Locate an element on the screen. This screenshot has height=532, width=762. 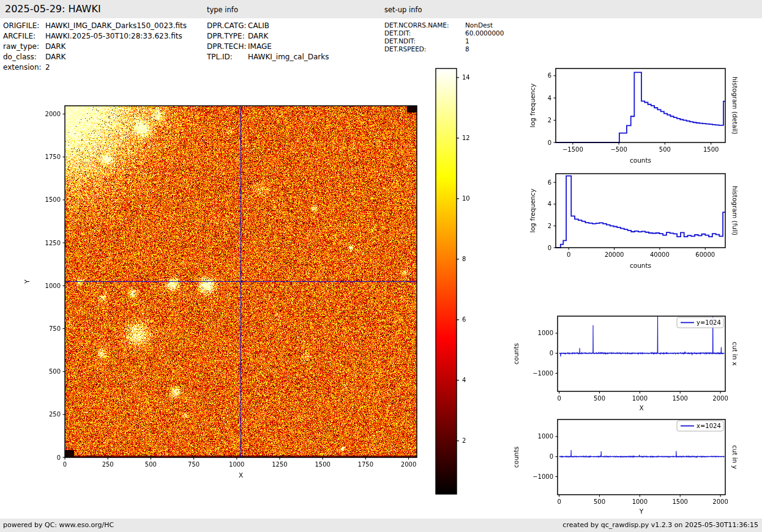
svg-text: 8 is located at coordinates (464, 259).